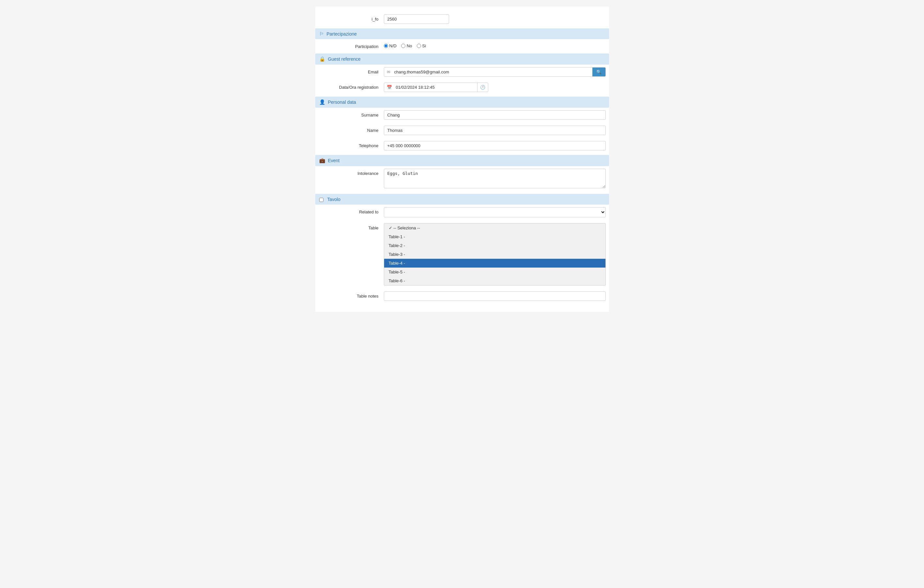  Describe the element at coordinates (495, 281) in the screenshot. I see `dropdown-item-table6: Table-6 -` at that location.